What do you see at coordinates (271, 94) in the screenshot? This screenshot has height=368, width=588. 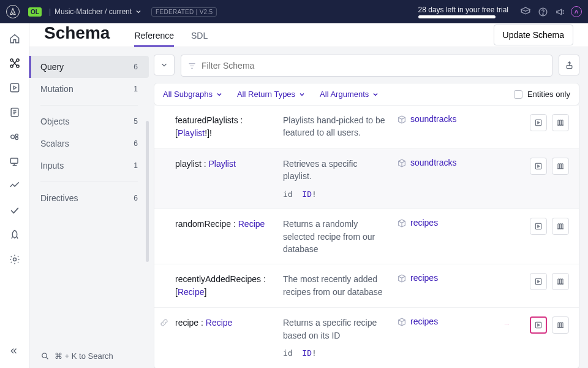 I see `filter-return-types: All Return Types` at bounding box center [271, 94].